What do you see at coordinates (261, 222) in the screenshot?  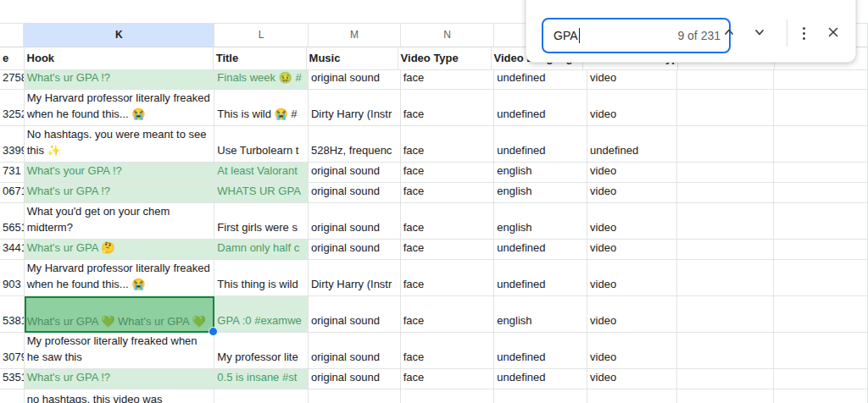 I see `title-cell: First girls were s` at bounding box center [261, 222].